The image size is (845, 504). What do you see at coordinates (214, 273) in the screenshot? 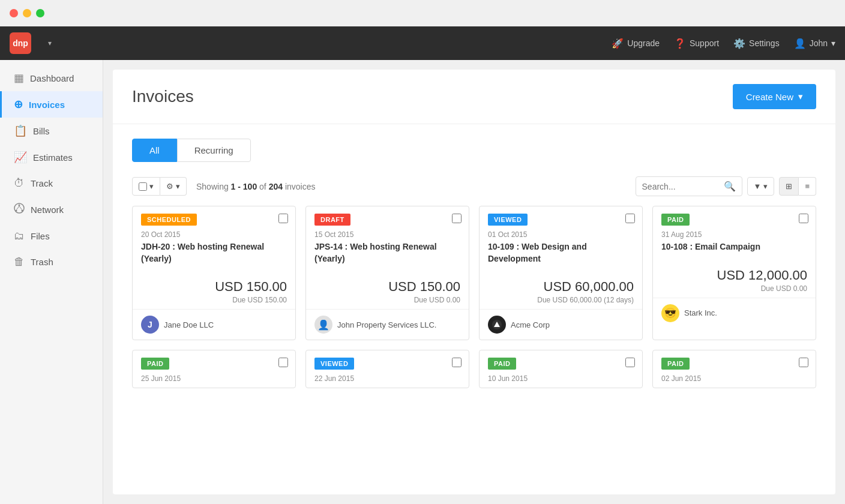
I see `invoice-card: SCHEDULED 20 Oct 2015 JDH-20 : Web hosti…` at bounding box center [214, 273].